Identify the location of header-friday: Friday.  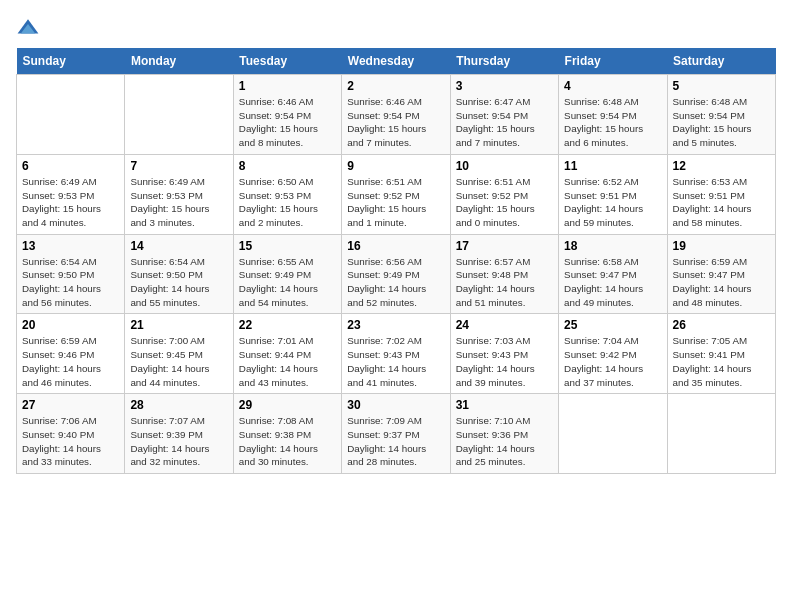
(613, 62).